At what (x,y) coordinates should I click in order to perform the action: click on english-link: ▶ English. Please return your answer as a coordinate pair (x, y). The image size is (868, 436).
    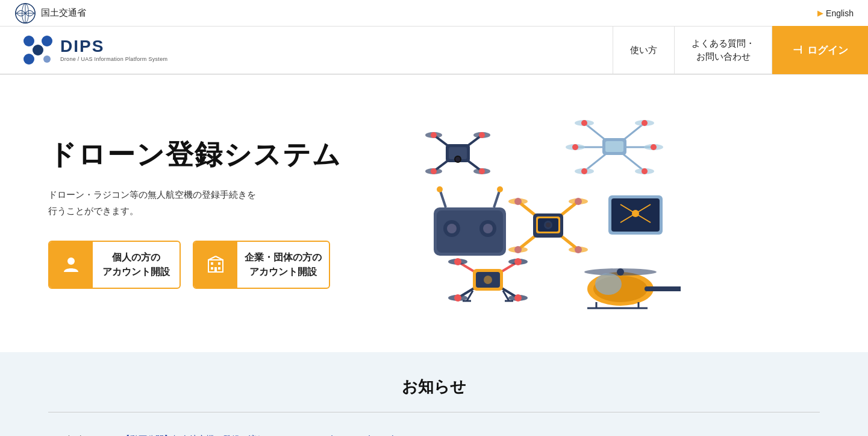
    Looking at the image, I should click on (835, 13).